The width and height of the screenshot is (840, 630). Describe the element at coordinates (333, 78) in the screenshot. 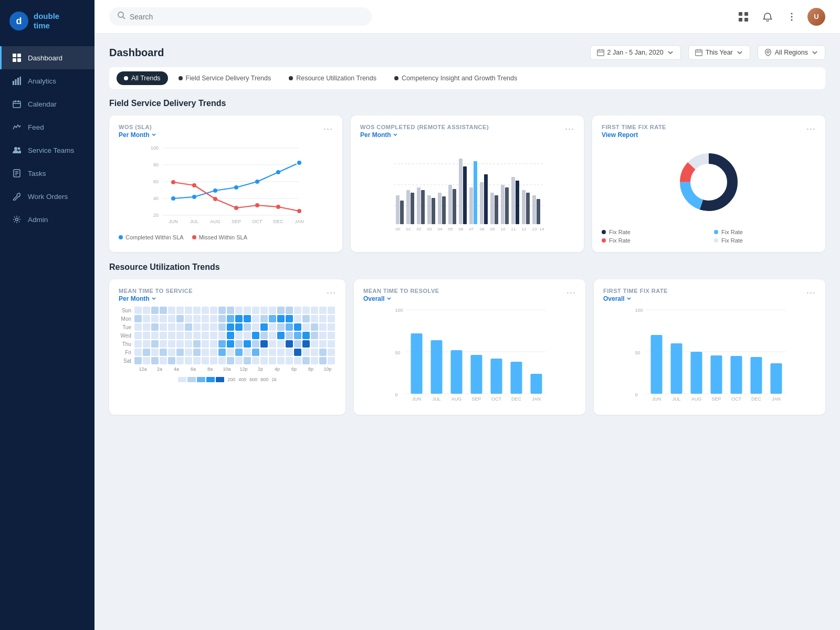

I see `tab-resource: Resource Utilization Trends` at that location.